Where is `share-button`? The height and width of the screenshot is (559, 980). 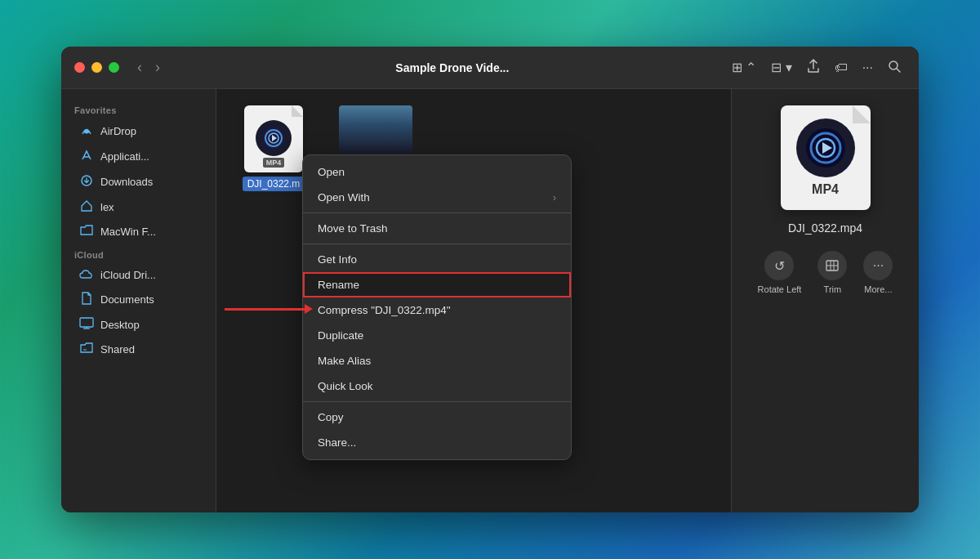
share-button is located at coordinates (813, 68).